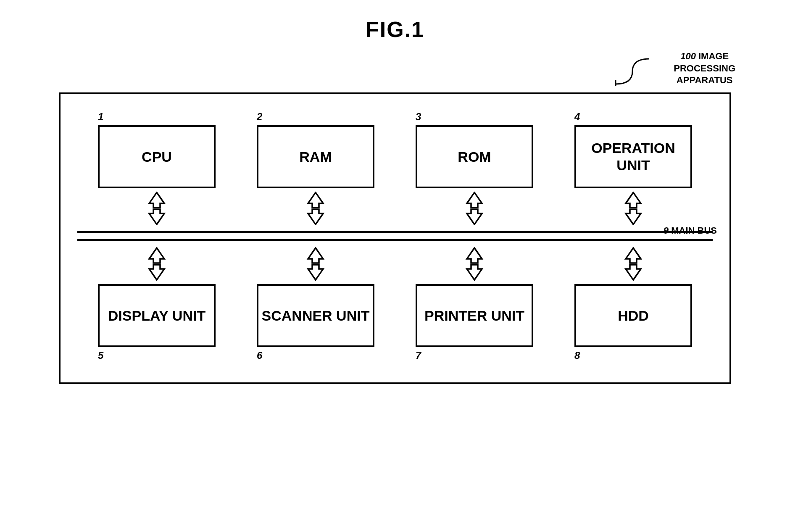  What do you see at coordinates (474, 316) in the screenshot?
I see `printer-box: PRINTER UNIT` at bounding box center [474, 316].